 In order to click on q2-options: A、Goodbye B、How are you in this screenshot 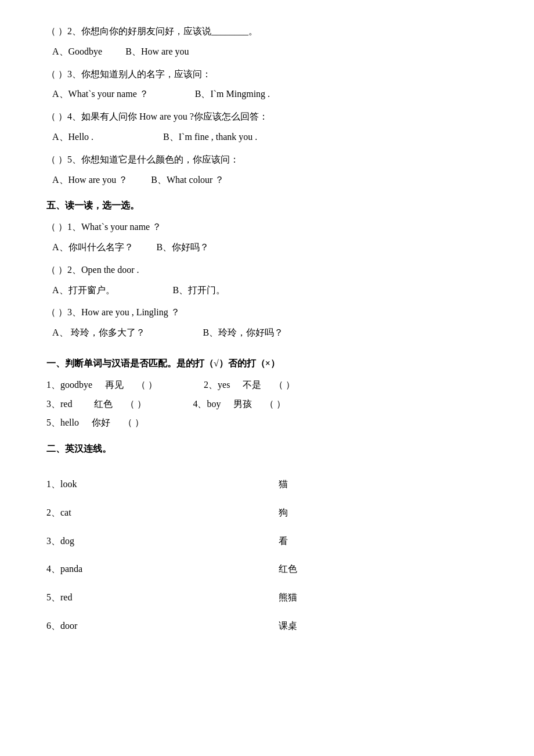, I will do `click(270, 52)`.